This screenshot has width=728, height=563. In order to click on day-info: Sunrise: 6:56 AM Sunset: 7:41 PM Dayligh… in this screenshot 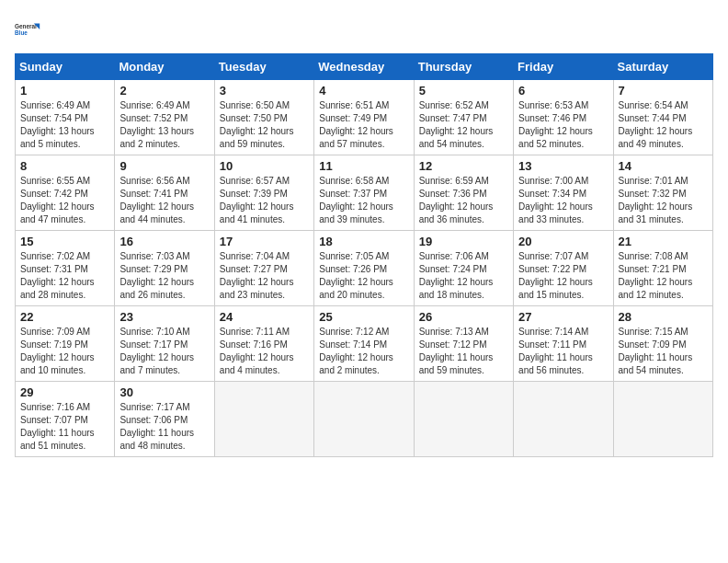, I will do `click(164, 201)`.